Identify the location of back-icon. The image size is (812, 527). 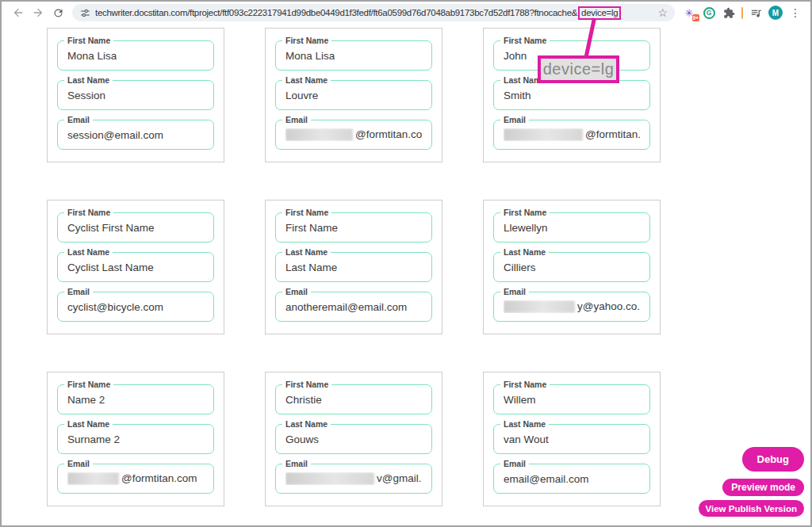
(18, 13).